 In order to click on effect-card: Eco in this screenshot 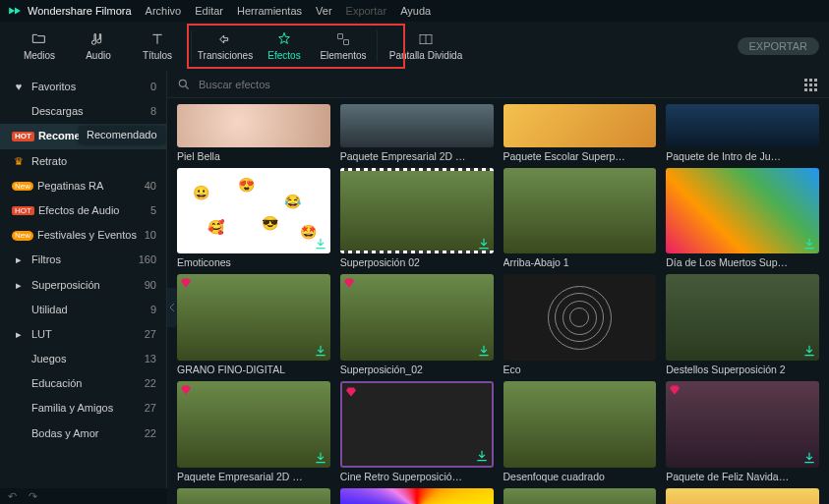, I will do `click(580, 324)`.